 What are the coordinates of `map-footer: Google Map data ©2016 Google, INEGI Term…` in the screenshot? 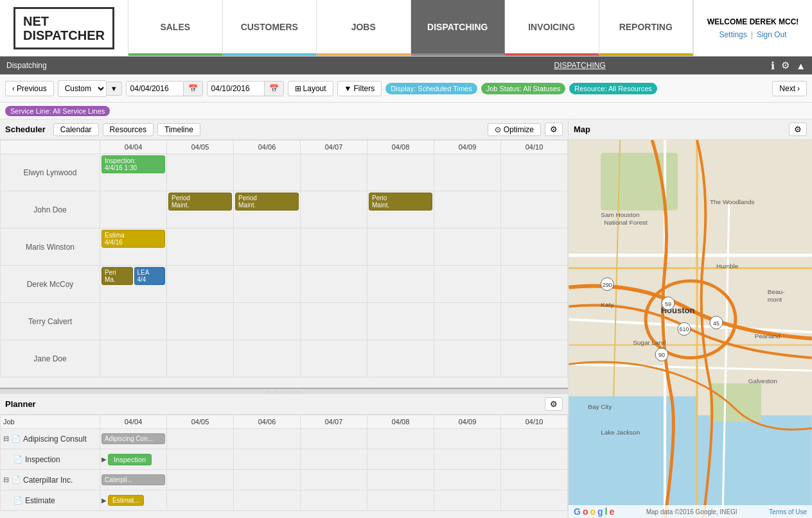 It's located at (690, 512).